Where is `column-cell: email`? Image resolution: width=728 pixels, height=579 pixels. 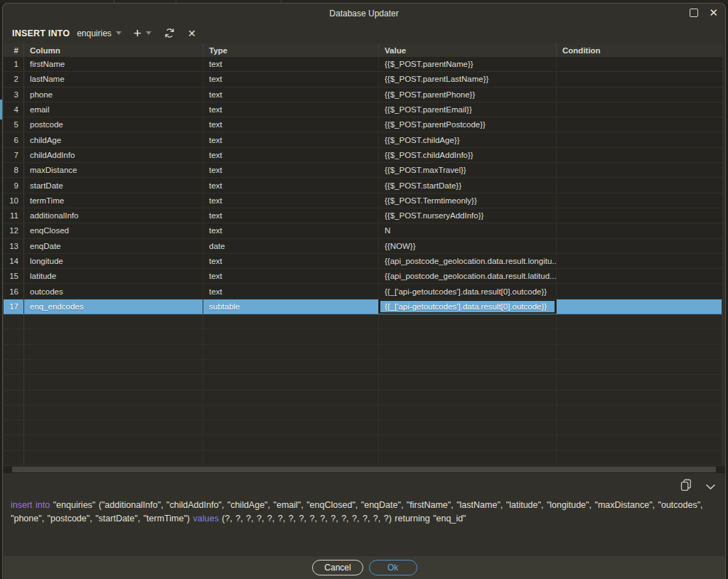
column-cell: email is located at coordinates (114, 110).